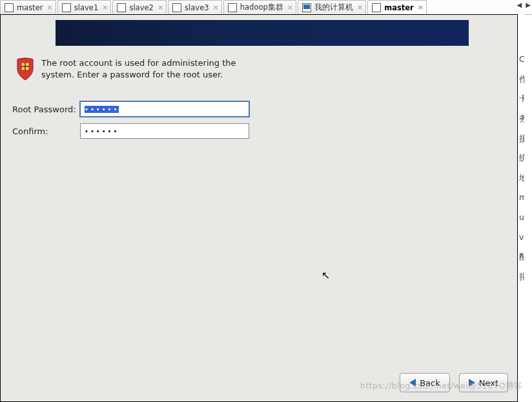  I want to click on arrow-right-icon, so click(472, 383).